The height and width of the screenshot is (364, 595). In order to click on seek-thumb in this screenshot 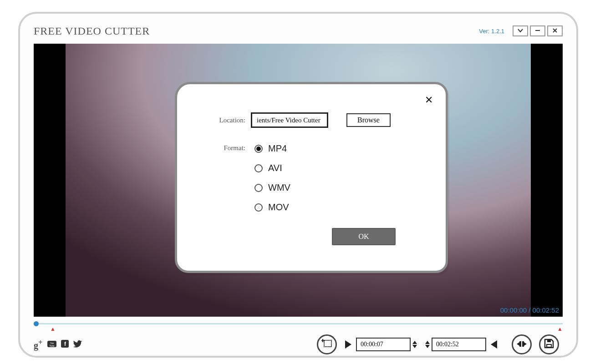, I will do `click(36, 324)`.